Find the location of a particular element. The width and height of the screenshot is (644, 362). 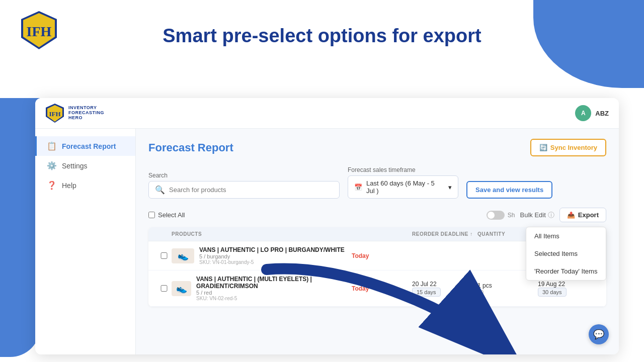

bulk-edit-info-icon: ⓘ is located at coordinates (551, 215).